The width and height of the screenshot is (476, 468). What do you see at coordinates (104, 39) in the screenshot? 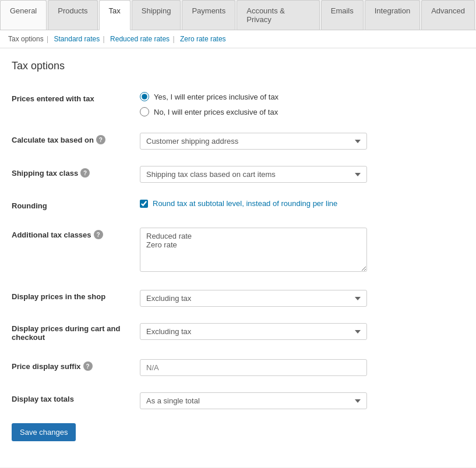
I see `separator2: |` at bounding box center [104, 39].